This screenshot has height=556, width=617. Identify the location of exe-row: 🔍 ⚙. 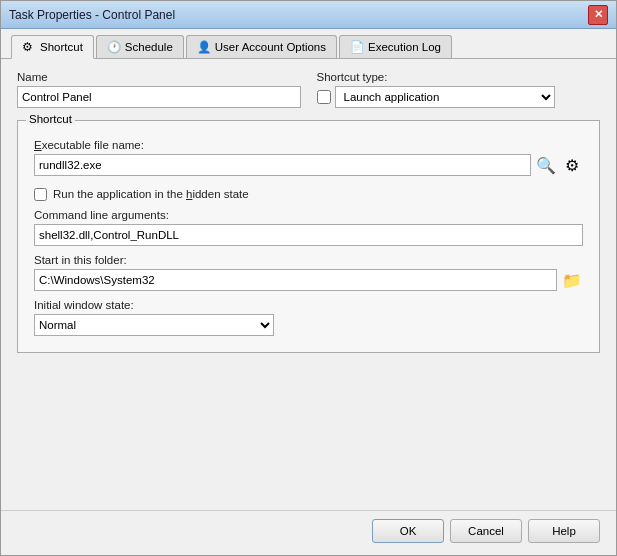
(308, 165).